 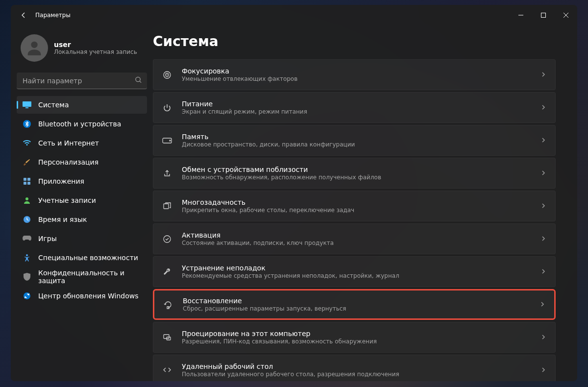 What do you see at coordinates (167, 272) in the screenshot?
I see `wrench-icon` at bounding box center [167, 272].